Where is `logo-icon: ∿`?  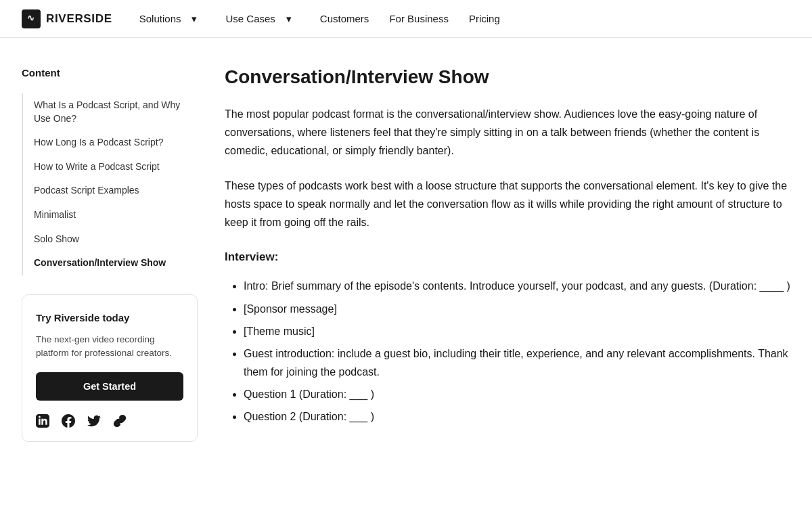 logo-icon: ∿ is located at coordinates (31, 19).